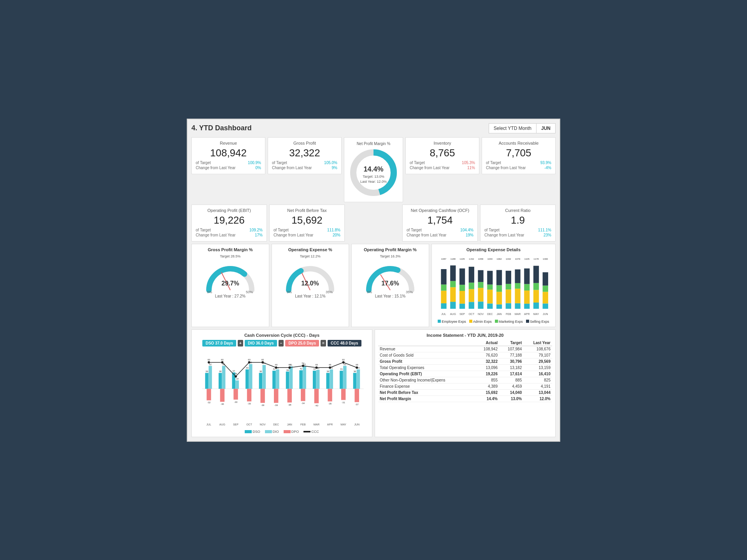 The width and height of the screenshot is (747, 560). What do you see at coordinates (493, 250) in the screenshot?
I see `opex-chart-title: Operating Expense Details` at bounding box center [493, 250].